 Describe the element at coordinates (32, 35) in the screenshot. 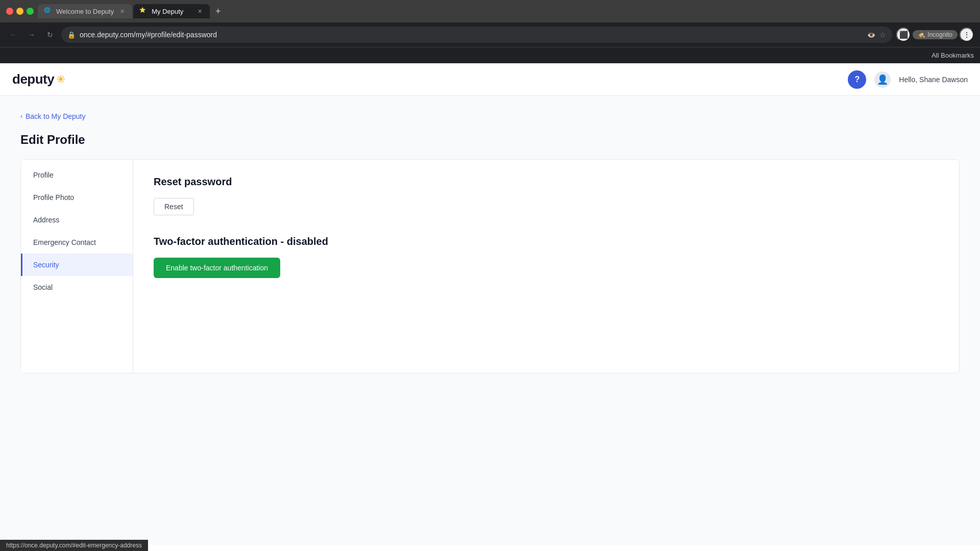

I see `forward-nav-btn: →` at that location.